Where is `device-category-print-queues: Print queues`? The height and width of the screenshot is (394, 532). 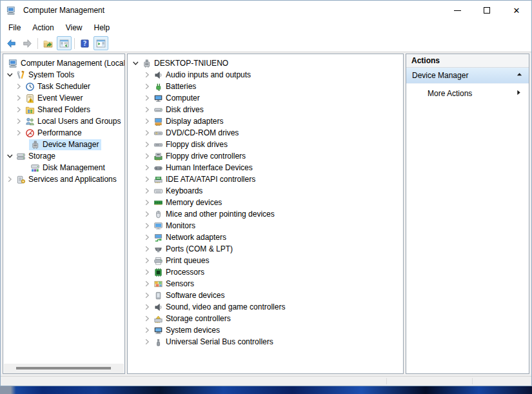 device-category-print-queues: Print queues is located at coordinates (266, 261).